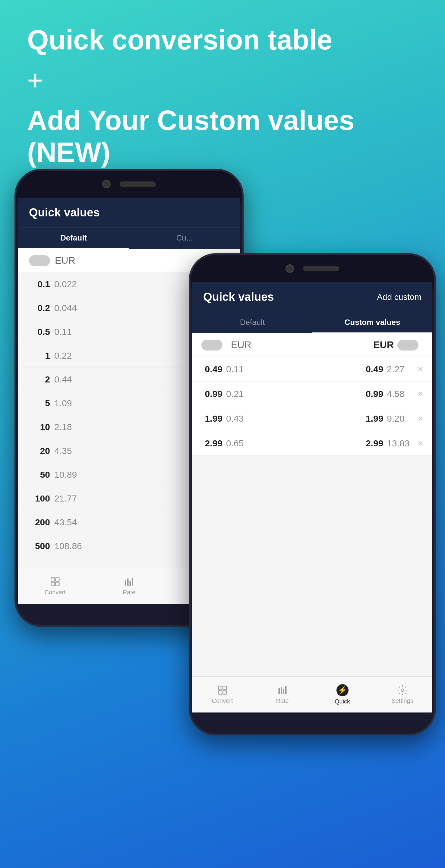  What do you see at coordinates (368, 345) in the screenshot?
I see `phone2-currency-right-group: EUR` at bounding box center [368, 345].